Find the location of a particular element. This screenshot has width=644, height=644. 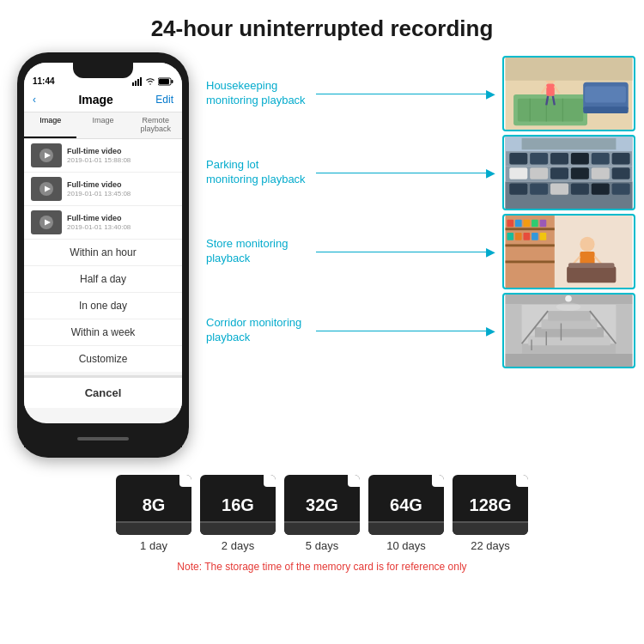

monitoring-label-store: Store monitoringplayback is located at coordinates (258, 252).